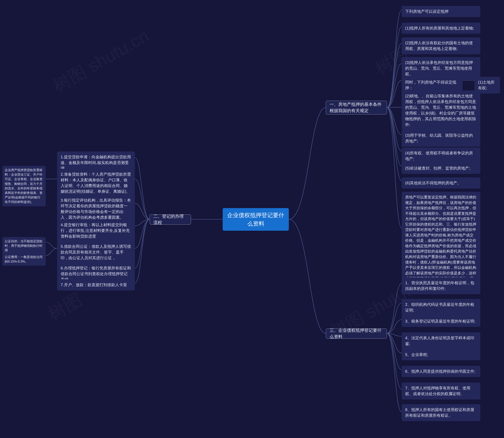  What do you see at coordinates (95, 230) in the screenshot?
I see `s2-item-4-text: 4.提交银行审批：将以上材料提交到银行，进行审批,注意材料要齐全,反复补充资料会…` at bounding box center [95, 230].